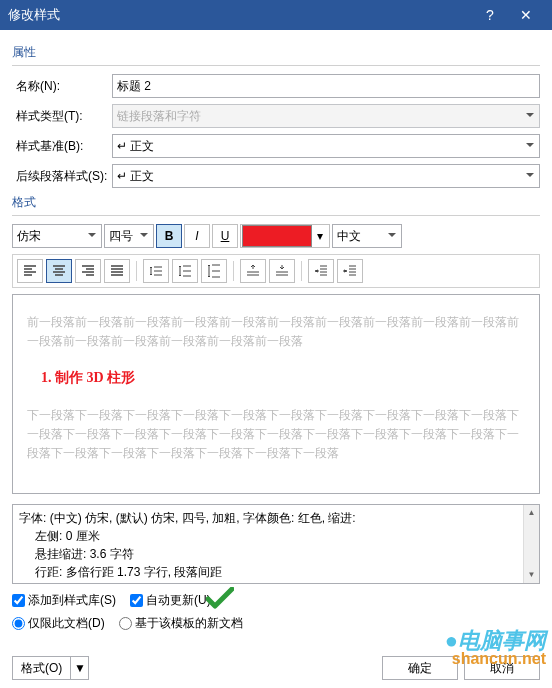 Image resolution: width=552 pixels, height=688 pixels. I want to click on section-format: 格式, so click(276, 202).